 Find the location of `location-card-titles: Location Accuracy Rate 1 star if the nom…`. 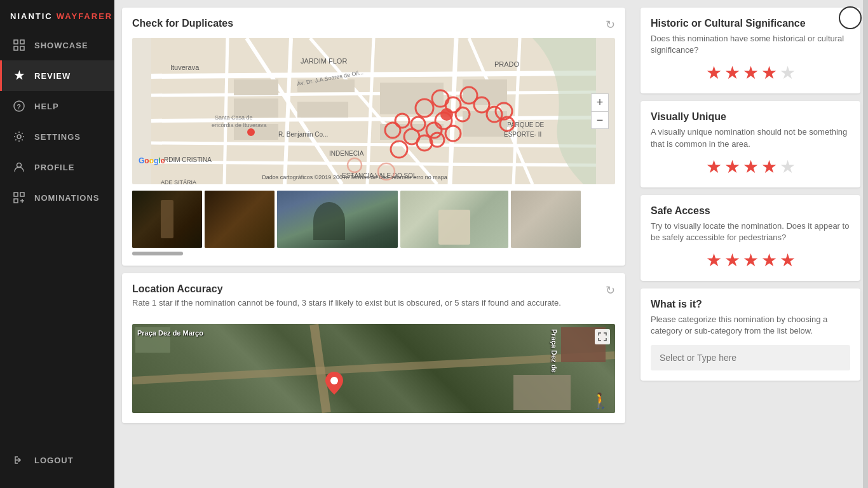

location-card-titles: Location Accuracy Rate 1 star if the nom… is located at coordinates (347, 300).